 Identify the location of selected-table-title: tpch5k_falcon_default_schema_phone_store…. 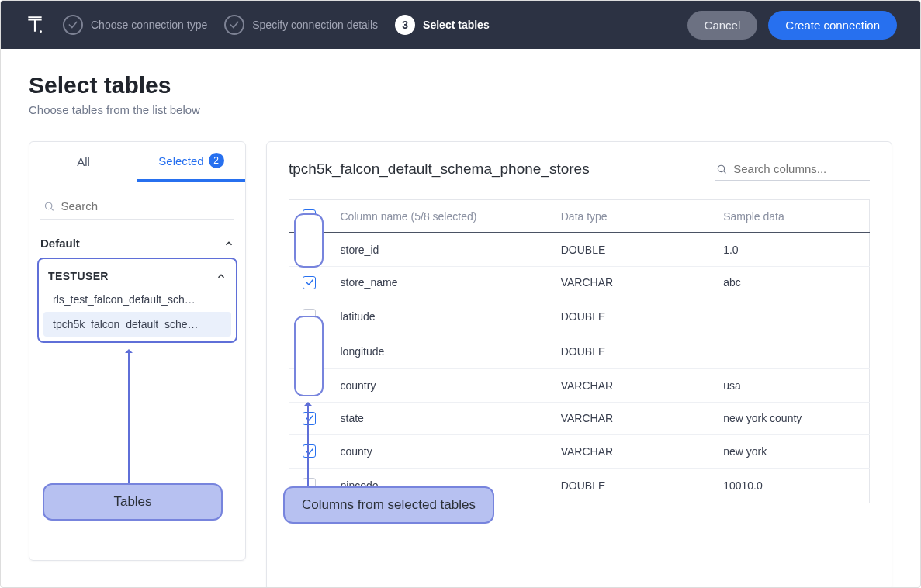
(439, 169).